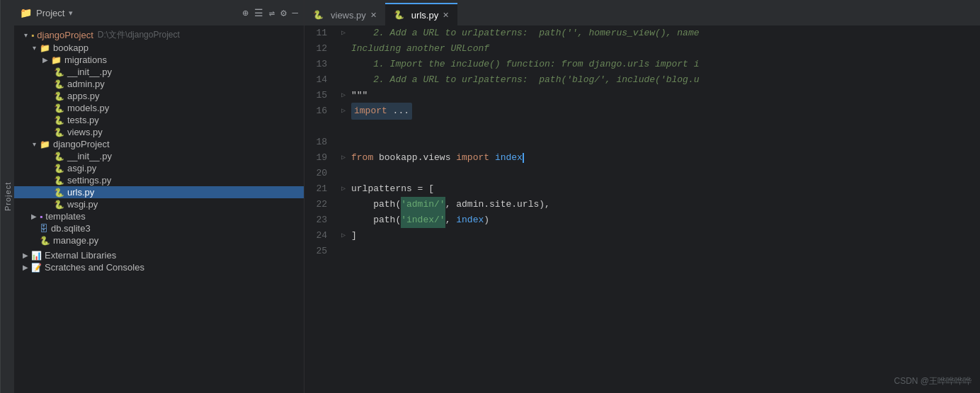 The height and width of the screenshot is (393, 980). What do you see at coordinates (159, 204) in the screenshot?
I see `tree-wsgi: 🐍 wsgi.py` at bounding box center [159, 204].